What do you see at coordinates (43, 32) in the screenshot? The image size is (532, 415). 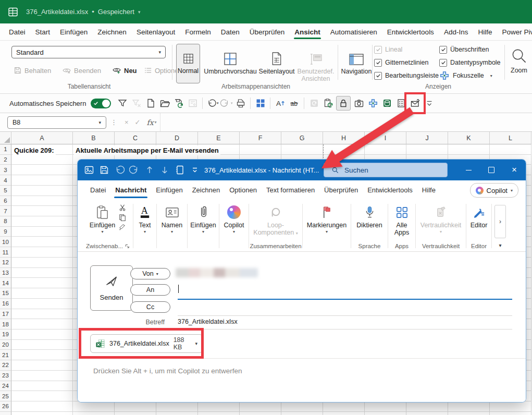 I see `excel-tab-start: Start` at bounding box center [43, 32].